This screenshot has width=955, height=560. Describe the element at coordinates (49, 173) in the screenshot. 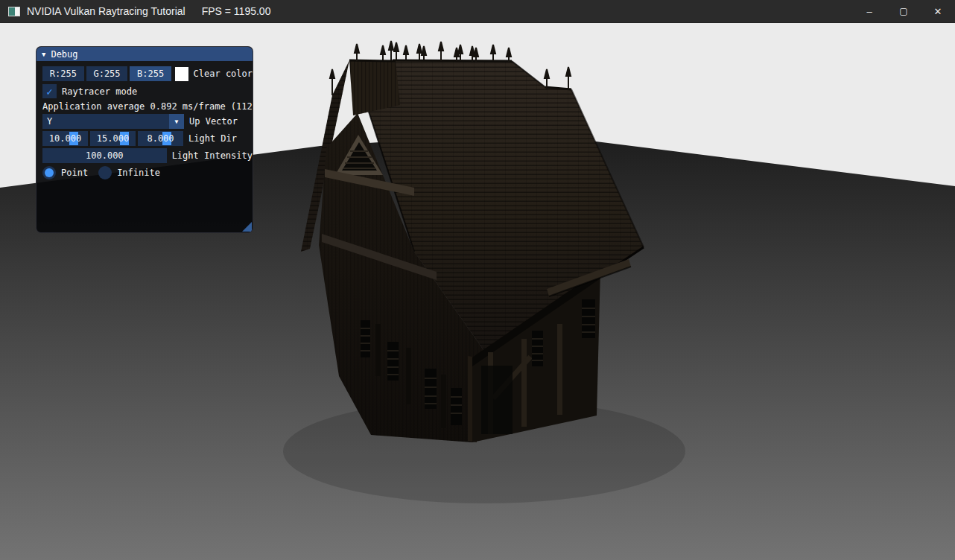

I see `radio-point-circle` at that location.